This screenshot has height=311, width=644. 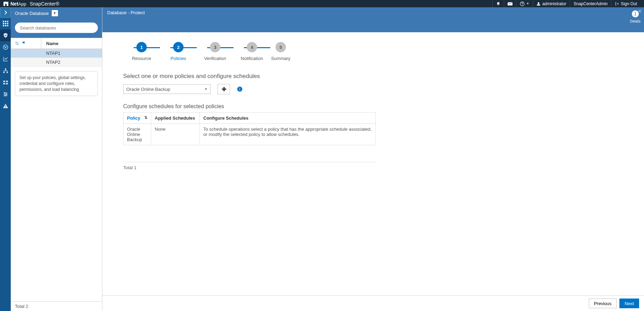 What do you see at coordinates (167, 89) in the screenshot?
I see `policy-select: Oracle Online Backup ▼` at bounding box center [167, 89].